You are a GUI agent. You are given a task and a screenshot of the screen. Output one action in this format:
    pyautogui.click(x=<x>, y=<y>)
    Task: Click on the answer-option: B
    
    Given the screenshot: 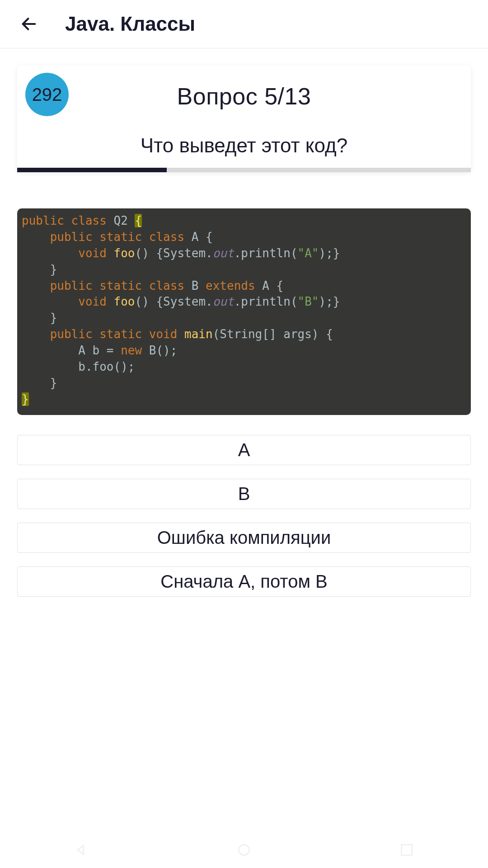 What is the action you would take?
    pyautogui.click(x=244, y=494)
    